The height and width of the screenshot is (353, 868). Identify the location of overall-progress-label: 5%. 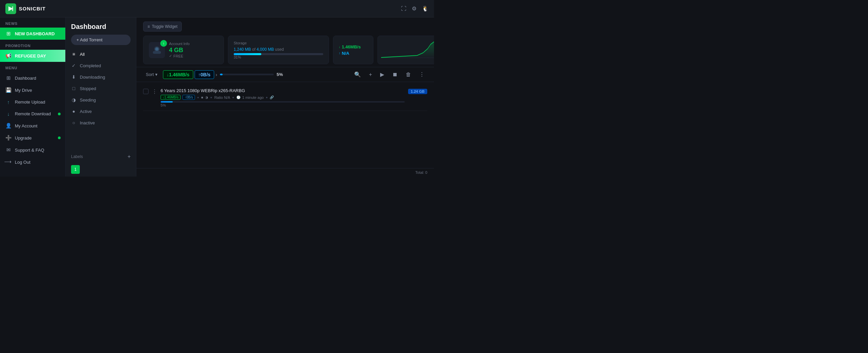
(280, 75).